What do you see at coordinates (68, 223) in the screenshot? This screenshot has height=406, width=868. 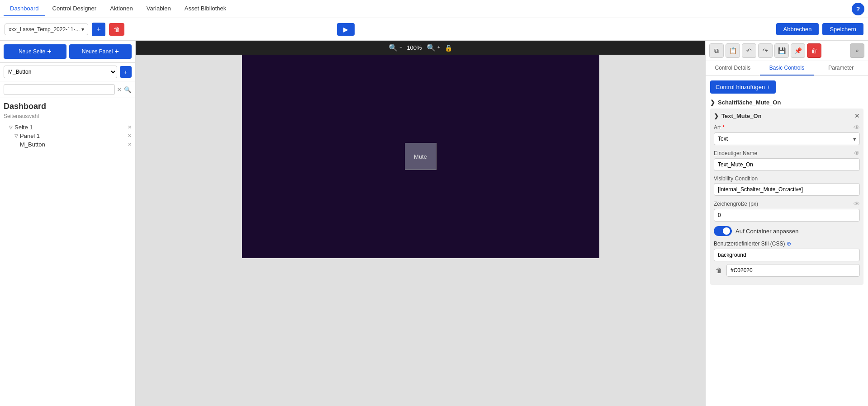 I see `sidebar: Neue Seite + Neues Panel + M_Button + ✕ …` at bounding box center [68, 223].